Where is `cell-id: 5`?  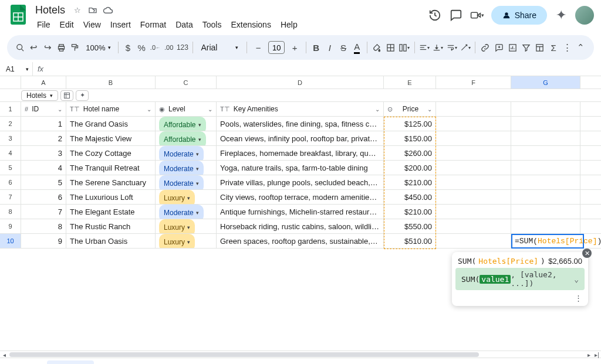 cell-id: 5 is located at coordinates (43, 182).